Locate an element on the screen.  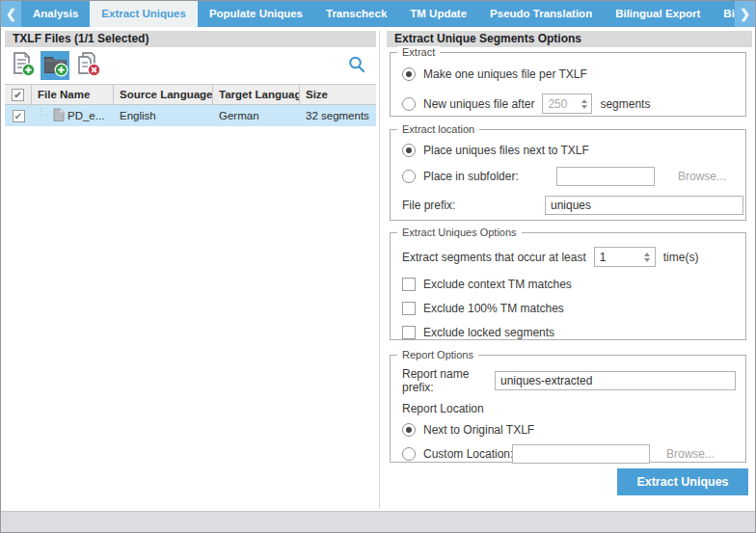
extract-legend: Extract is located at coordinates (418, 52).